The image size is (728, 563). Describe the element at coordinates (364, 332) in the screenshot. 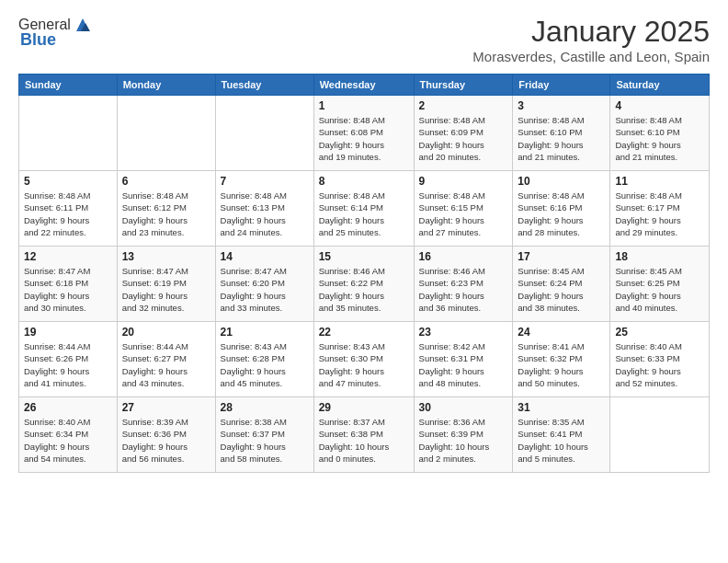

I see `day-number: 22` at that location.